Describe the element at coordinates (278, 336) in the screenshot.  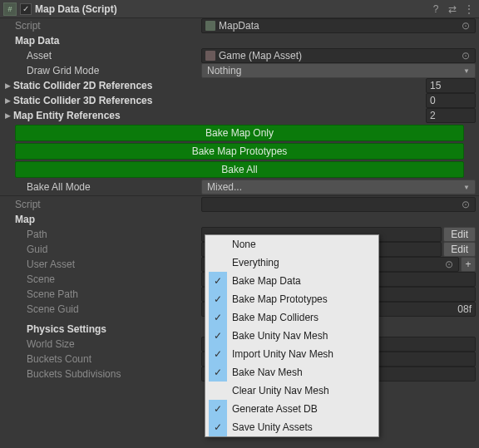
I see `popup-item-label: Bake Unity Nav Mesh` at that location.